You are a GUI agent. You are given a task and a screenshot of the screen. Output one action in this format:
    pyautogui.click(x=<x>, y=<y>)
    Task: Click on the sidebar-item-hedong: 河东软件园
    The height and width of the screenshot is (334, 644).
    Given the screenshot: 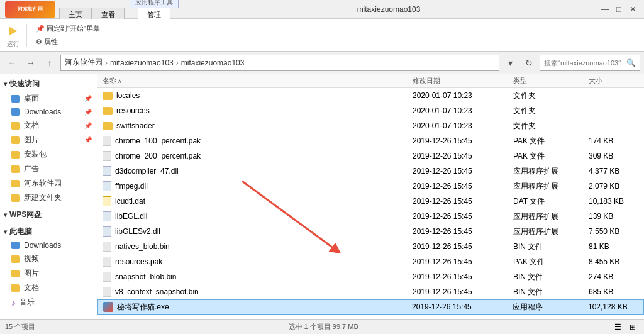 What is the action you would take?
    pyautogui.click(x=48, y=184)
    